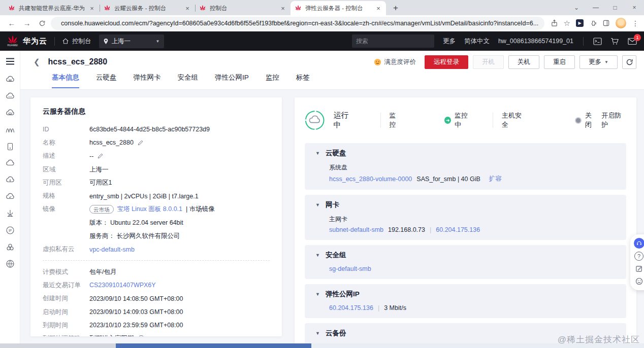 This screenshot has width=644, height=348. What do you see at coordinates (396, 8) in the screenshot?
I see `new-tab-button: +` at bounding box center [396, 8].